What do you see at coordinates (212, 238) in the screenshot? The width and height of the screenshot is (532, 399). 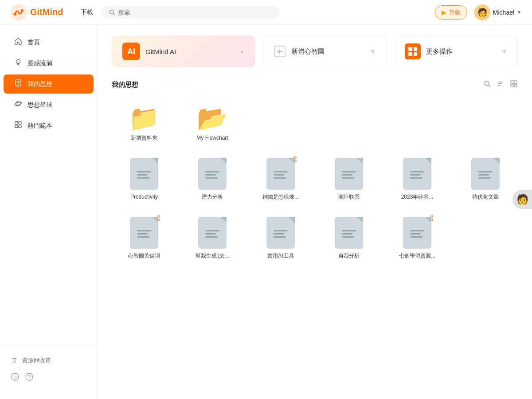 I see `file-item-help-generate: 幫我生成 [去...` at bounding box center [212, 238].